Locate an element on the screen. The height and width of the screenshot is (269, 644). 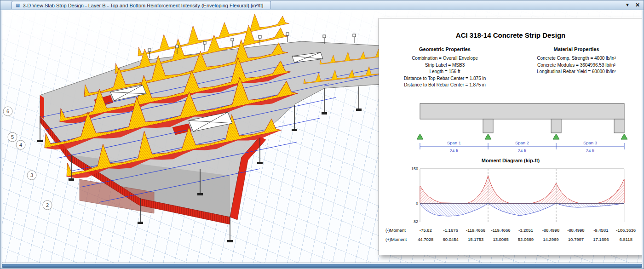
material-heading: Material Properties is located at coordinates (576, 49).